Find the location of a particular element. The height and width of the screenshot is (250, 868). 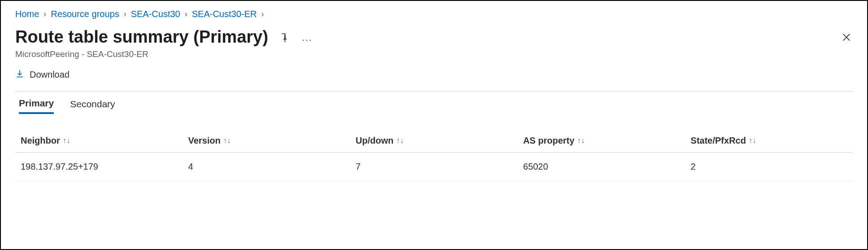

breadcrumb-sea-cust30-er: SEA-Cust30-ER is located at coordinates (224, 14).